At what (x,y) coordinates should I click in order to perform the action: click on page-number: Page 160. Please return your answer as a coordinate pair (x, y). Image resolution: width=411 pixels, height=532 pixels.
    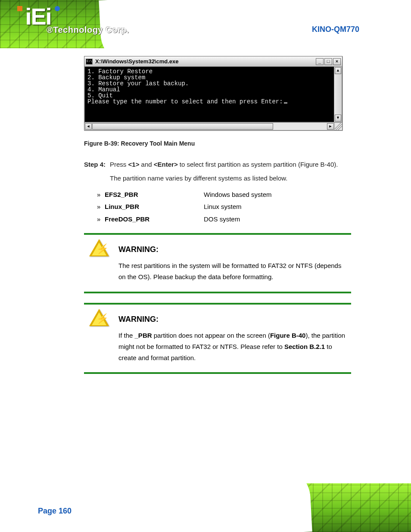
    Looking at the image, I should click on (55, 511).